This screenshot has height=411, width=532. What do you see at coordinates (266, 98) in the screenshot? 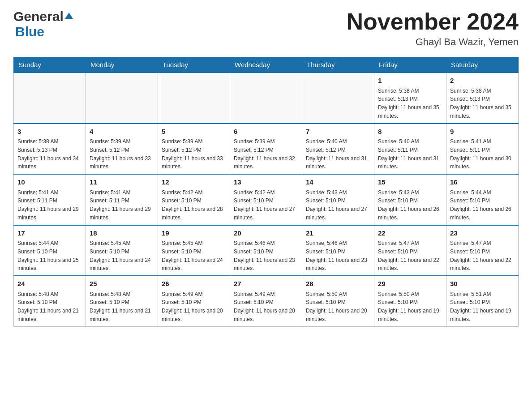
I see `calendar-week-row: 1Sunrise: 5:38 AM Sunset: 5:13 PM Daylig…` at bounding box center [266, 98].